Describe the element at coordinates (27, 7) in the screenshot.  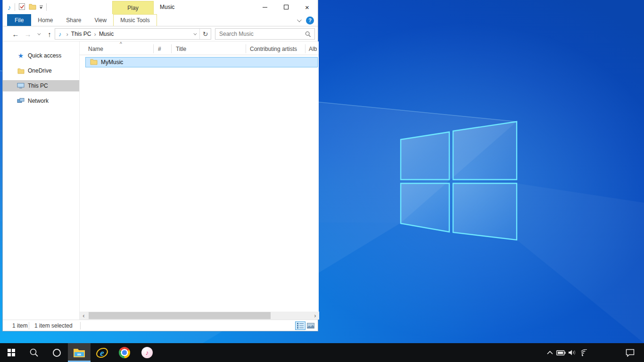
I see `quick-access-toolbar: ♪` at that location.